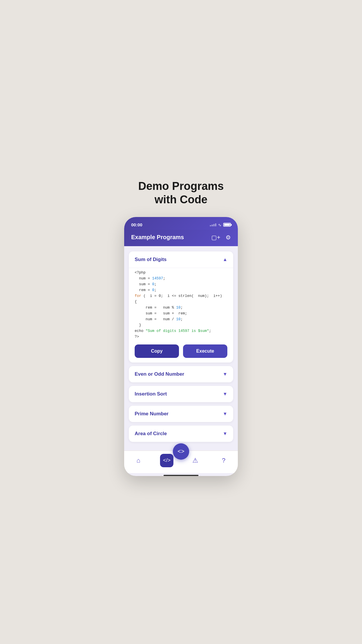  What do you see at coordinates (181, 346) in the screenshot?
I see `phone-frame: 00:00 ∿ Example Programs ▢+ ⚙` at bounding box center [181, 346].